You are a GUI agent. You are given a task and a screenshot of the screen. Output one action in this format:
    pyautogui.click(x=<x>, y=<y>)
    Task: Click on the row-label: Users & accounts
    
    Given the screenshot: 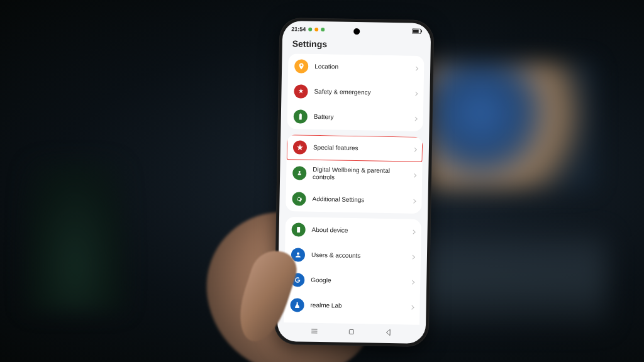 What is the action you would take?
    pyautogui.click(x=358, y=256)
    